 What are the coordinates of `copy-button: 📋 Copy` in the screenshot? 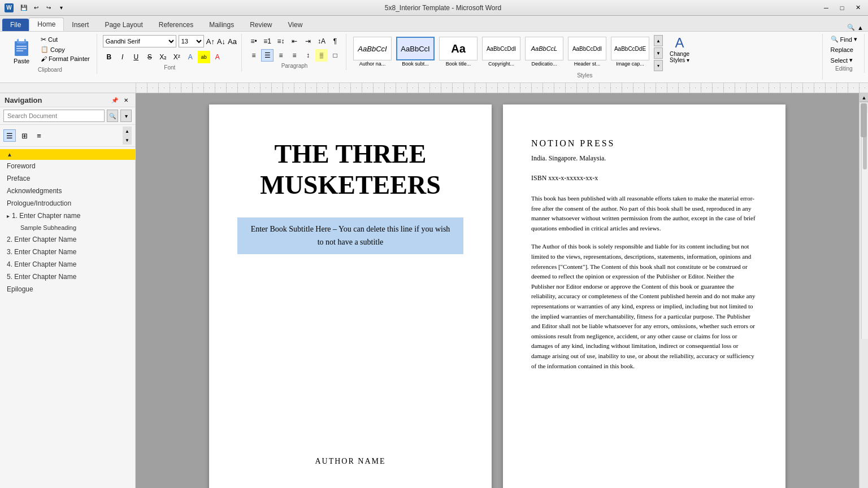 It's located at (66, 50).